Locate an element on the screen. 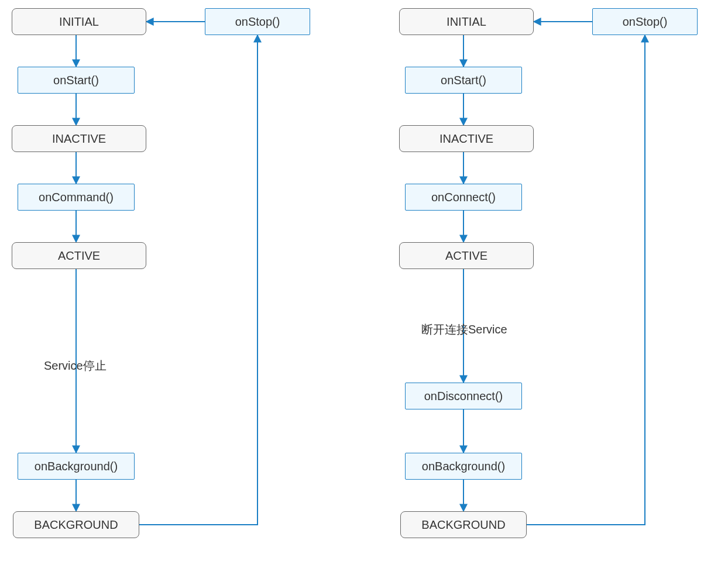 This screenshot has width=728, height=575. left-background-state: BACKGROUND is located at coordinates (76, 525).